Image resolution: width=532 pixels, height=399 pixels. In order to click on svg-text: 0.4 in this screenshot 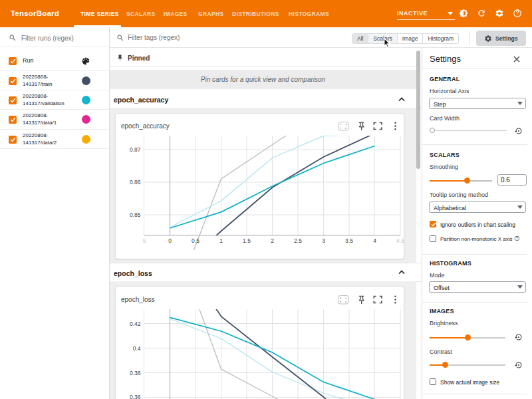, I will do `click(137, 348)`.